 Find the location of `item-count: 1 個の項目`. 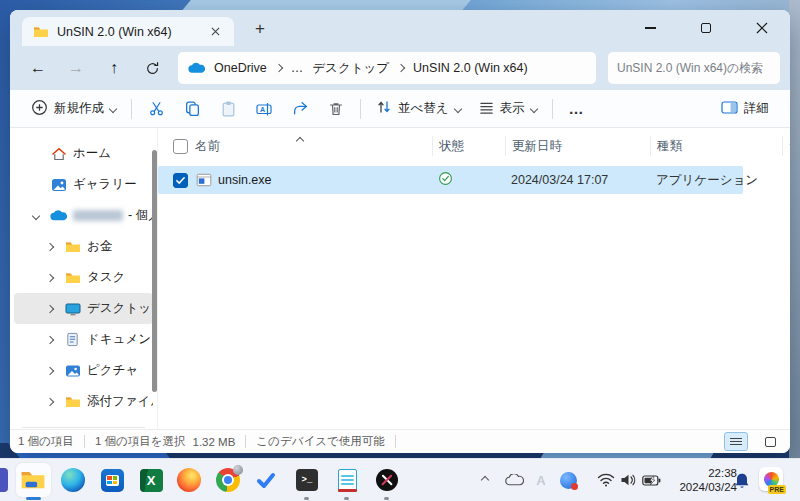

item-count: 1 個の項目 is located at coordinates (46, 442).